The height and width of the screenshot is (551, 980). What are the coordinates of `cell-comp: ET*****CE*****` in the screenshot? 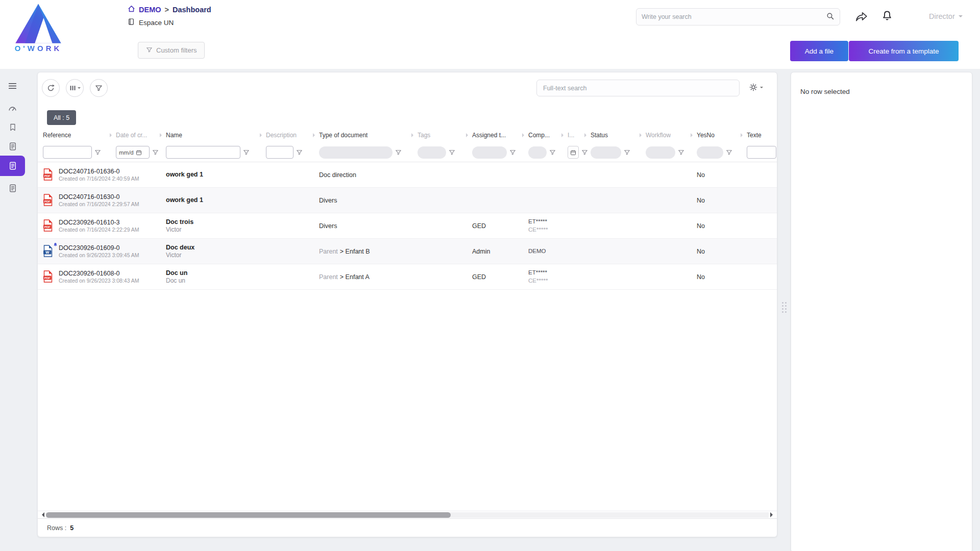 It's located at (548, 277).